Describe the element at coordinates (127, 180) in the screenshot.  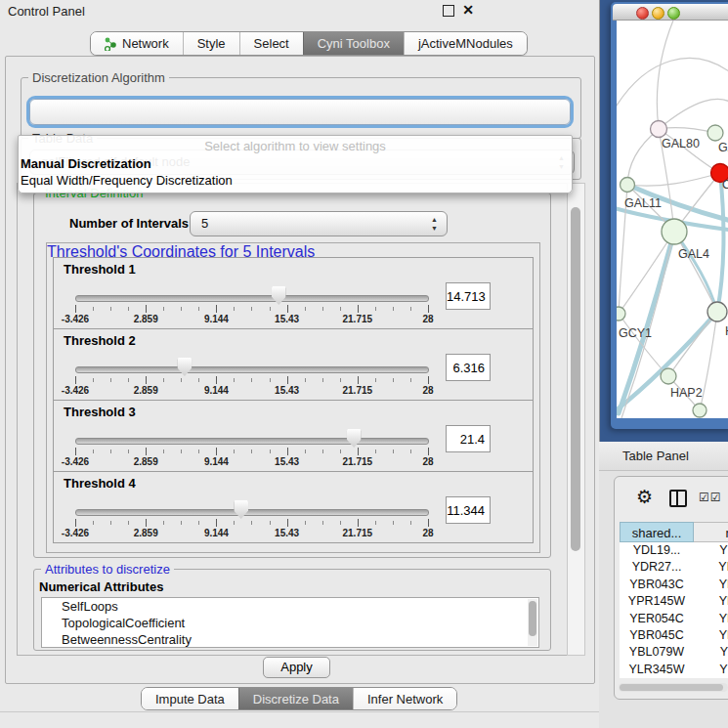
I see `dropdown-option-equal-width-frequency: Equal Width/Frequency Discretization` at that location.